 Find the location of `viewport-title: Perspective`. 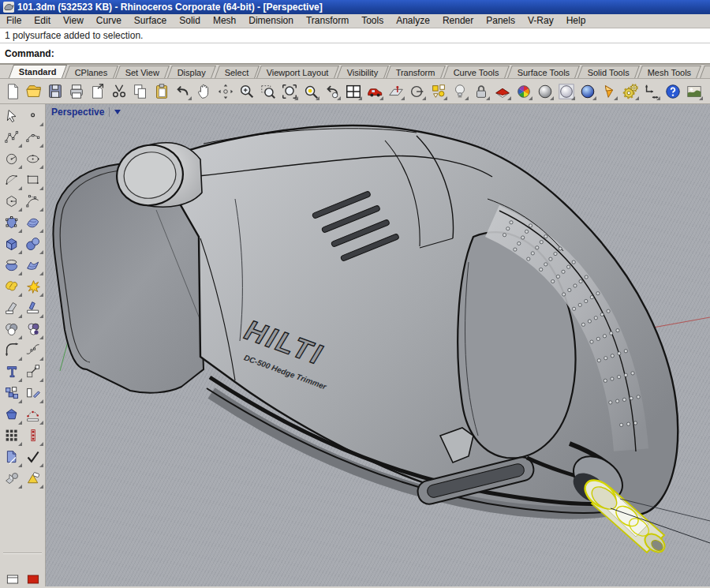

viewport-title: Perspective is located at coordinates (86, 112).